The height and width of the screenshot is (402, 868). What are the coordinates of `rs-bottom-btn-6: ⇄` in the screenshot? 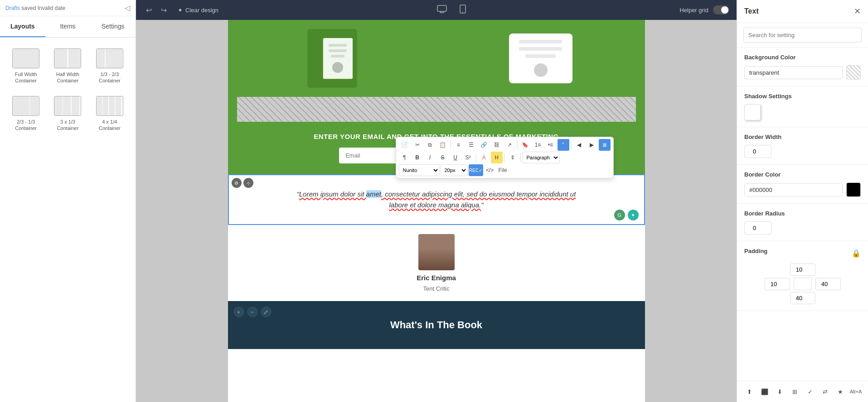 It's located at (825, 392).